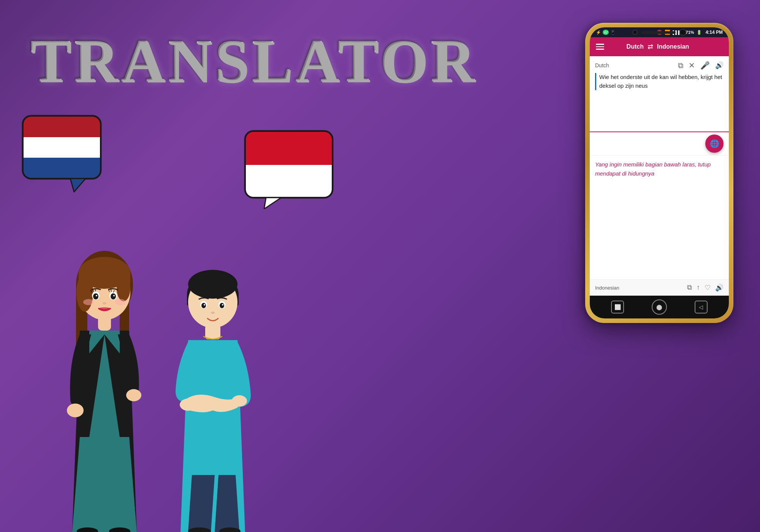  Describe the element at coordinates (673, 47) in the screenshot. I see `target-language: Indonesian` at that location.